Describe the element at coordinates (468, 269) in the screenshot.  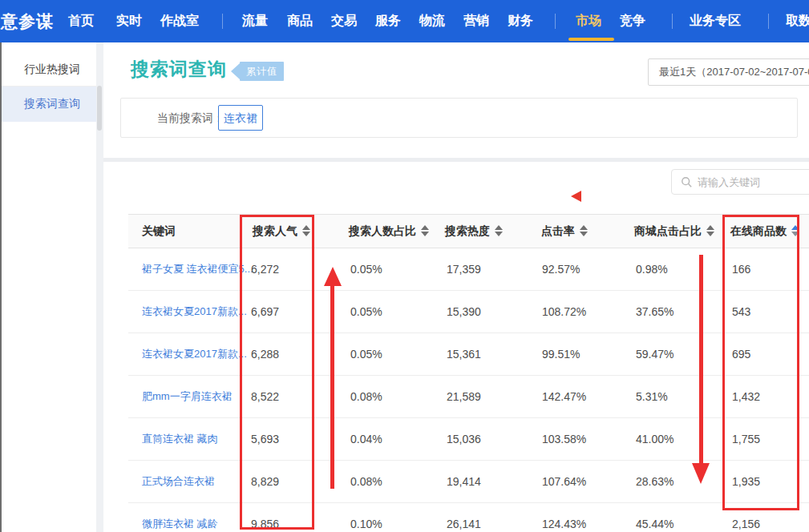
I see `table-row: 裙子女夏 连衣裙便宜5... 6,272 0.05% 17,359 92.57%…` at that location.